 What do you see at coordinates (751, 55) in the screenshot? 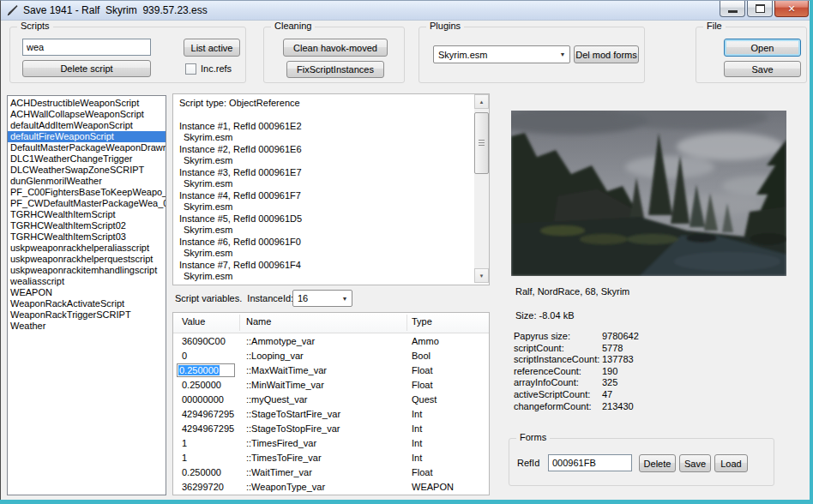
I see `file-group: File Open Save` at bounding box center [751, 55].